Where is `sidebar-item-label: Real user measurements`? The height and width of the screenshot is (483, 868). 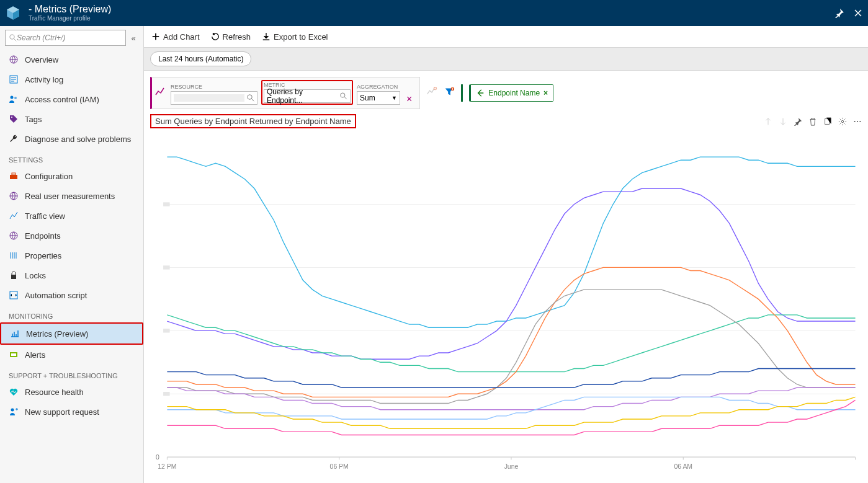
sidebar-item-label: Real user measurements is located at coordinates (69, 196).